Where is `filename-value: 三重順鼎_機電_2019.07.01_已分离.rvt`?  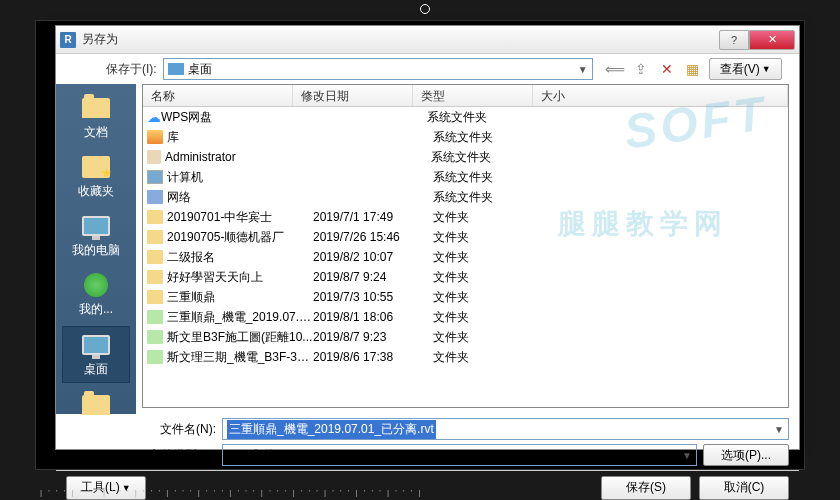
filename-value: 三重順鼎_機電_2019.07.01_已分离.rvt is located at coordinates (332, 430).